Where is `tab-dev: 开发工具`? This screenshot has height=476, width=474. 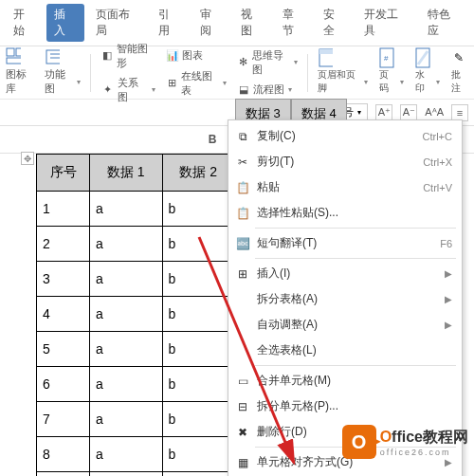
tab-dev: 开发工具 is located at coordinates (387, 23).